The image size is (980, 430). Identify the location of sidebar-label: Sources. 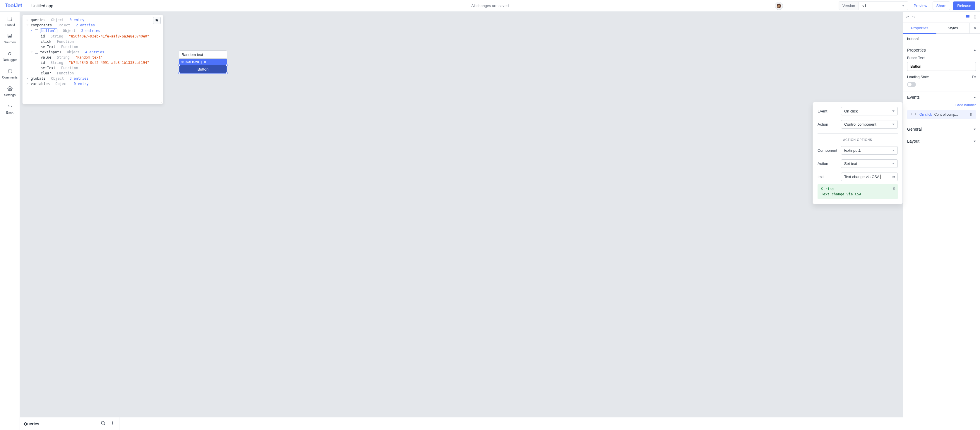
(10, 42).